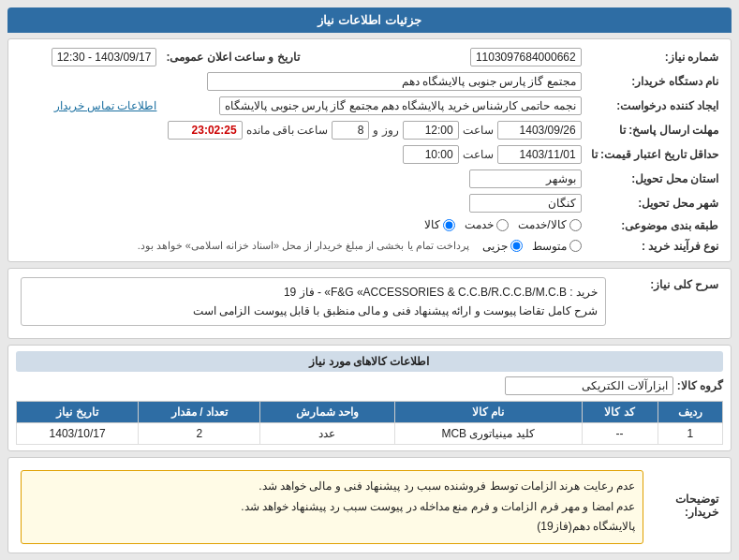 The height and width of the screenshot is (560, 739). I want to click on reply-time-label: ساعت, so click(478, 130).